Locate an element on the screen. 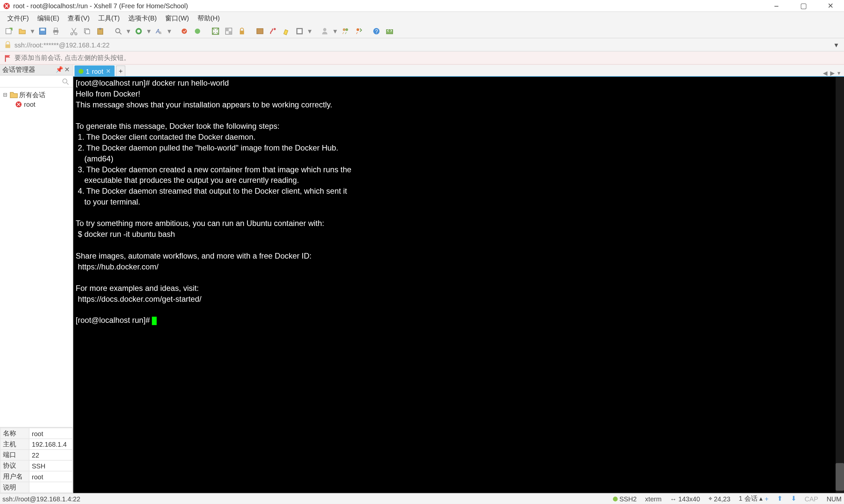 The height and width of the screenshot is (504, 844). copy-icon is located at coordinates (87, 31).